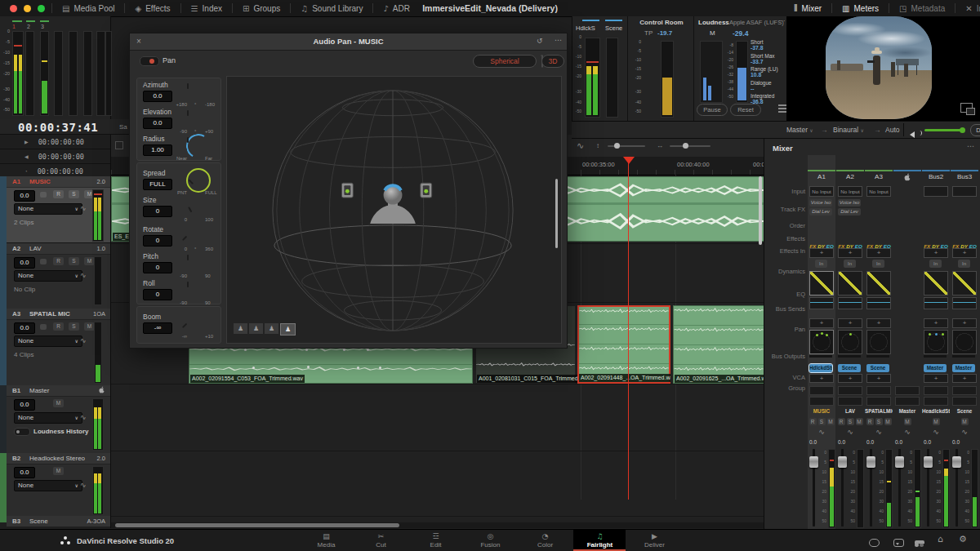 The height and width of the screenshot is (551, 980). Describe the element at coordinates (964, 191) in the screenshot. I see `strip-input` at that location.